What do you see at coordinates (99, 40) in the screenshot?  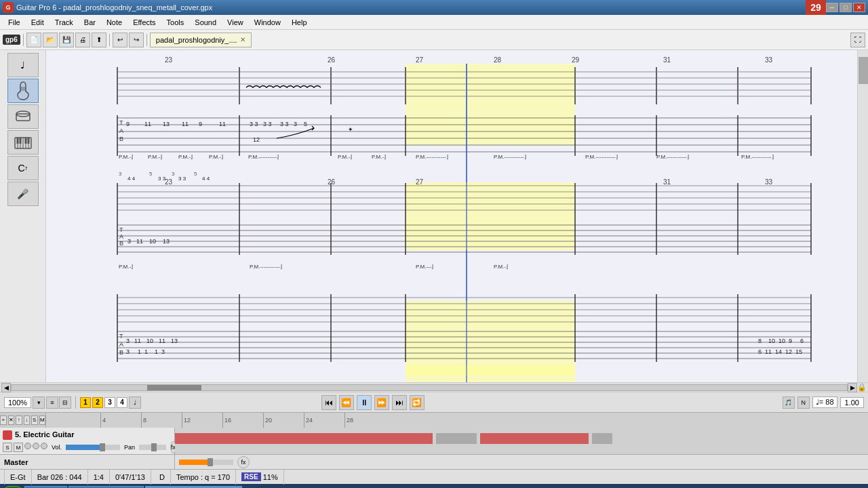 I see `upload-button: ⬆` at bounding box center [99, 40].